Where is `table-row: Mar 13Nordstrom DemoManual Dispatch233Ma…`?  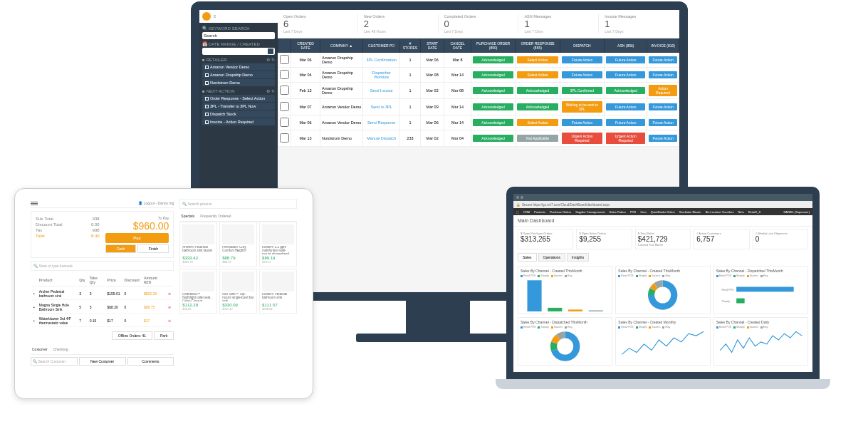 table-row: Mar 13Nordstrom DemoManual Dispatch233Ma… is located at coordinates (479, 138).